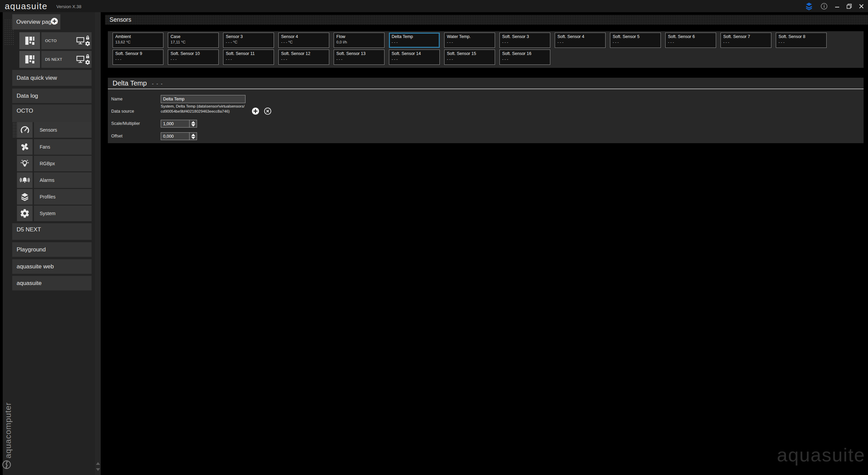 This screenshot has height=475, width=868. What do you see at coordinates (525, 57) in the screenshot?
I see `sensor-tile-soft-sensor-16: Soft. Sensor 16 - - -` at bounding box center [525, 57].